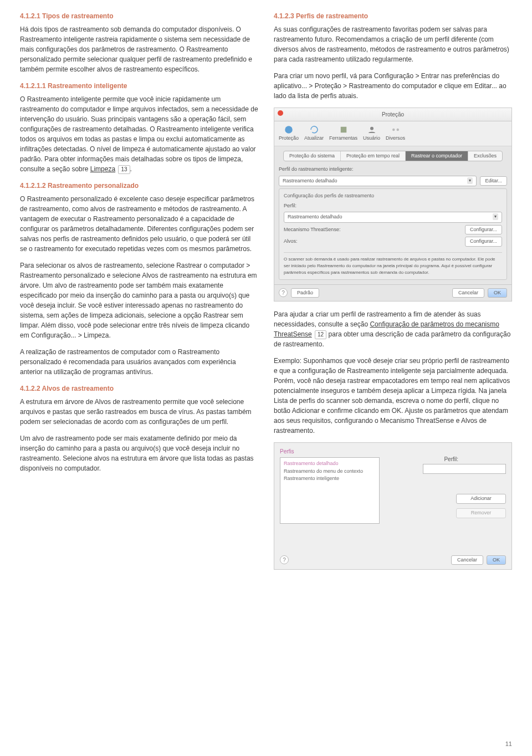  I want to click on link-limpeza: Limpeza, so click(103, 169).